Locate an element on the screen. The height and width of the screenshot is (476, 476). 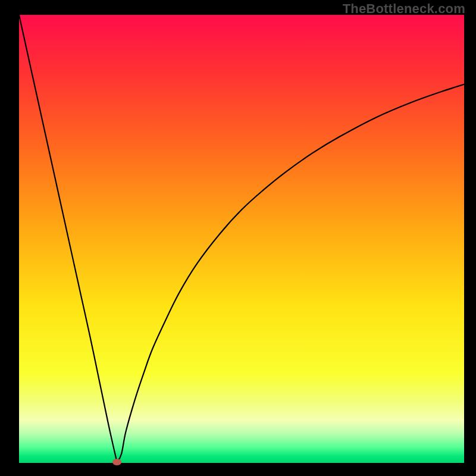
watermark-text: TheBottleneck.com is located at coordinates (404, 9).